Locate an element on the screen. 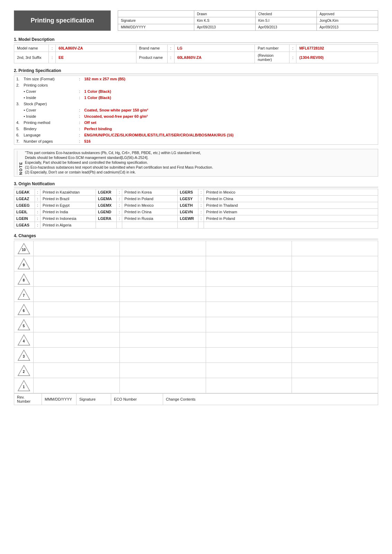  spec-colon-7: : is located at coordinates (80, 141).